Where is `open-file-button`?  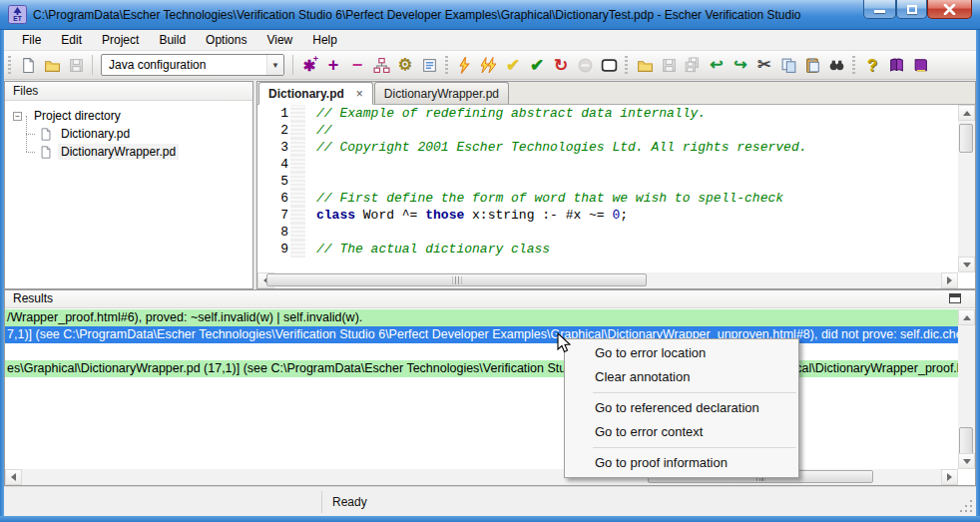
open-file-button is located at coordinates (645, 65).